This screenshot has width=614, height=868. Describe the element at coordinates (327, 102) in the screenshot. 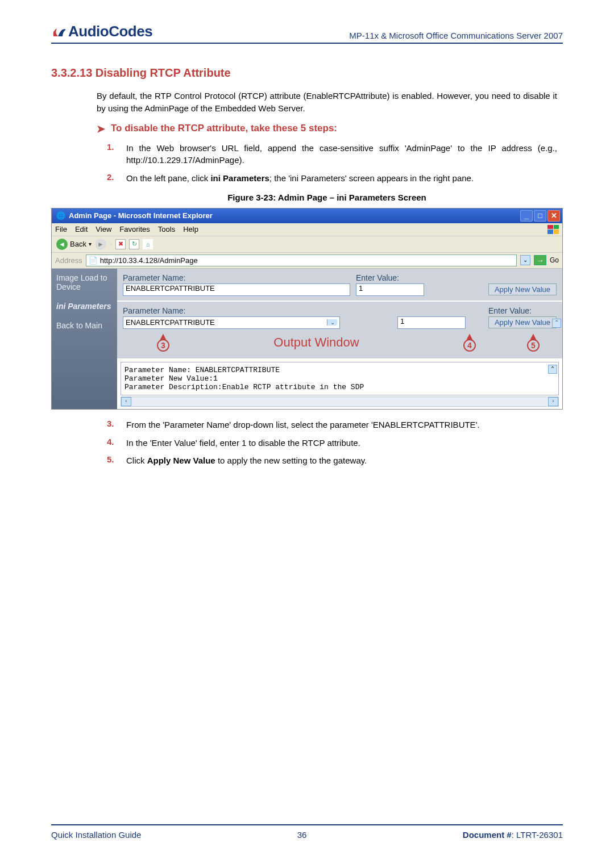

I see `intro-paragraph: By default, the RTP Control Protocol (RT…` at that location.